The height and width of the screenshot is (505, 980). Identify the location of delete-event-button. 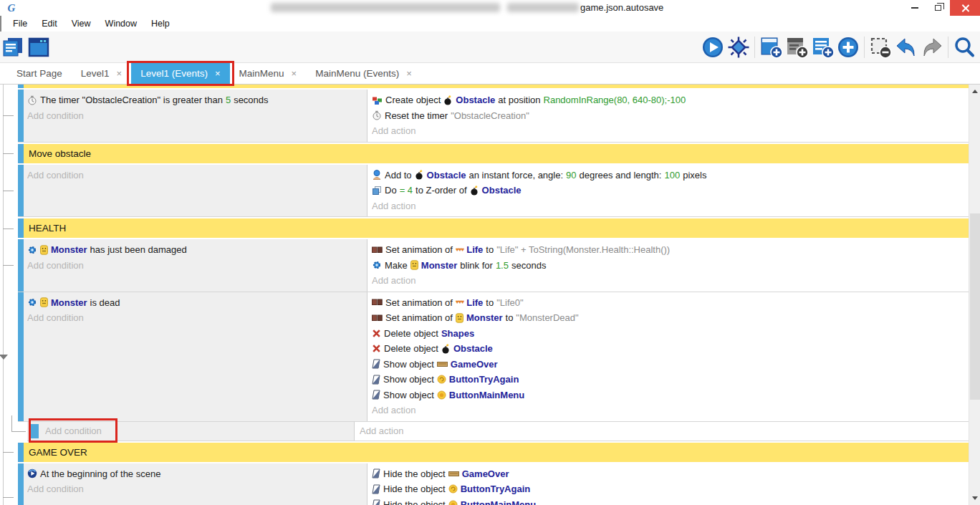
(880, 47).